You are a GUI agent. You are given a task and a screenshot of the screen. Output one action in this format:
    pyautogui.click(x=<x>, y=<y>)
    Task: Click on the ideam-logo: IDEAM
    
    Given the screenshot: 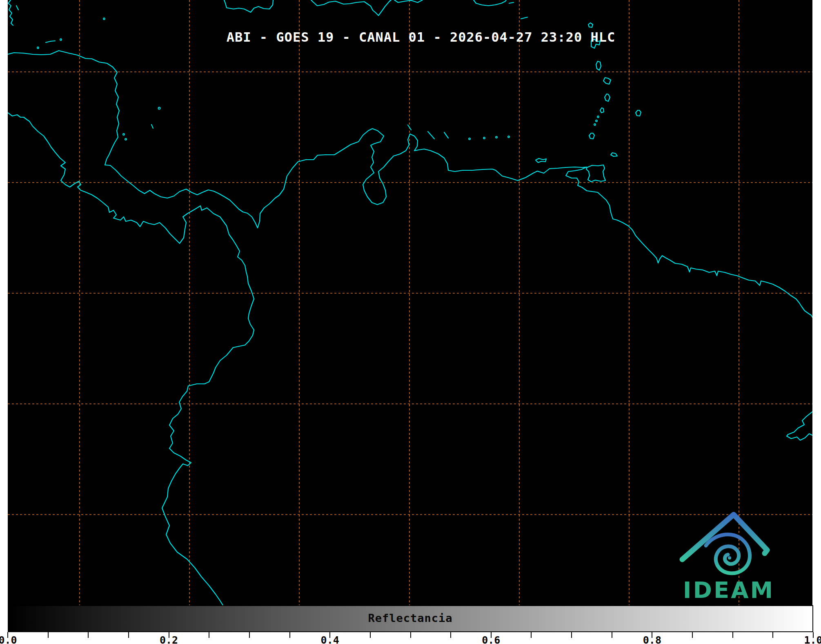 What is the action you would take?
    pyautogui.click(x=729, y=557)
    